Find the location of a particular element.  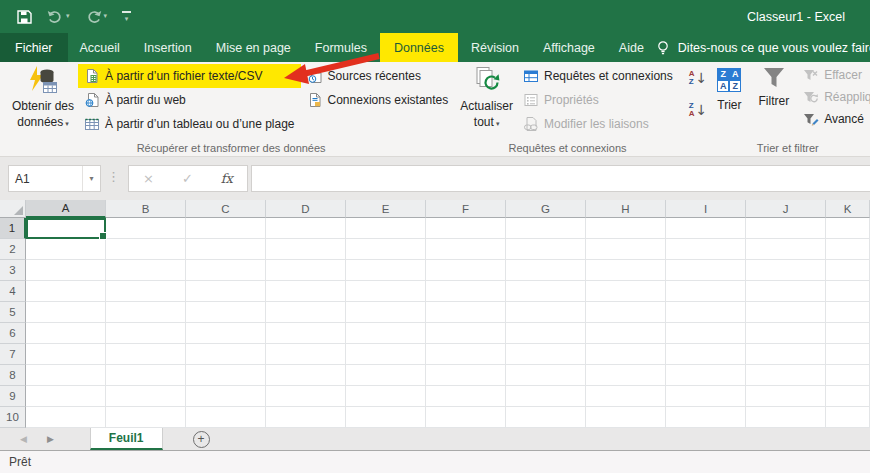

item-avance: Avancé is located at coordinates (834, 119).